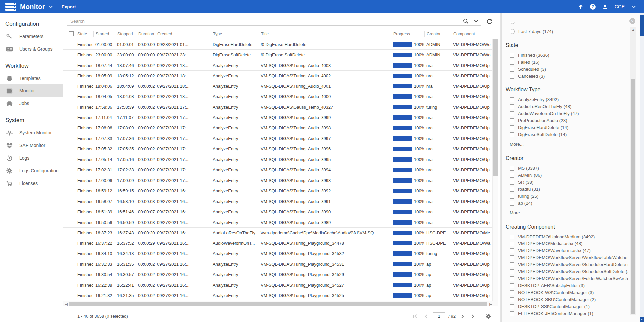 The width and height of the screenshot is (644, 322). What do you see at coordinates (569, 100) in the screenshot?
I see `filter-checkbox-option: AnalyzeEntry (3492)` at bounding box center [569, 100].